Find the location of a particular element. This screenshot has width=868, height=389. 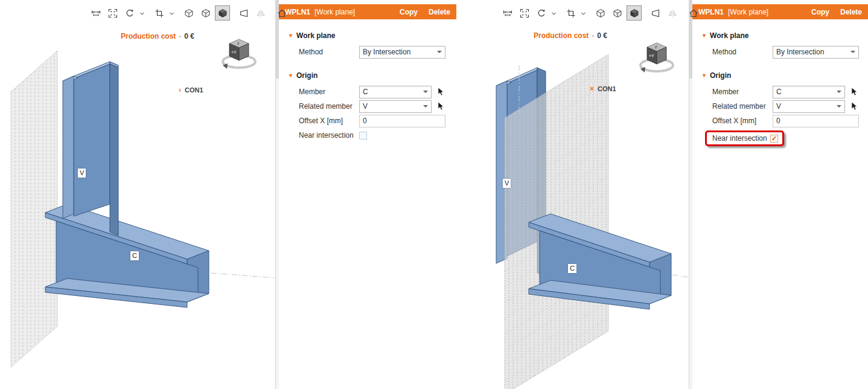

near-intersection-row: Near intersection is located at coordinates (787, 138).